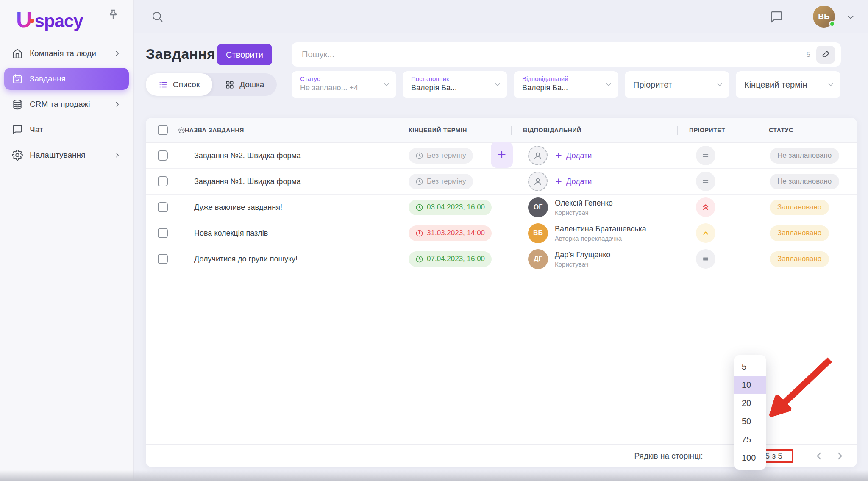 The height and width of the screenshot is (481, 868). What do you see at coordinates (706, 233) in the screenshot?
I see `priority-high-icon` at bounding box center [706, 233].